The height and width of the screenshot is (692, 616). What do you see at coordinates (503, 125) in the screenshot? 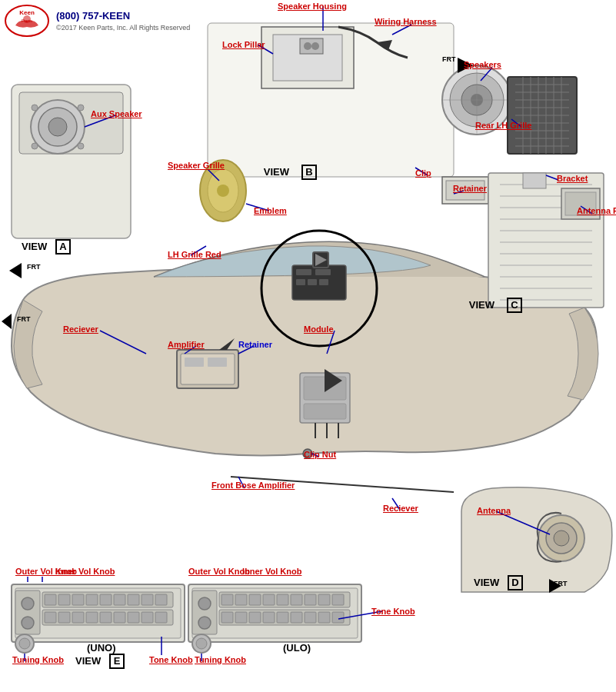
I see `rear-lh-grille-label: Rear LH Grille` at bounding box center [503, 125].